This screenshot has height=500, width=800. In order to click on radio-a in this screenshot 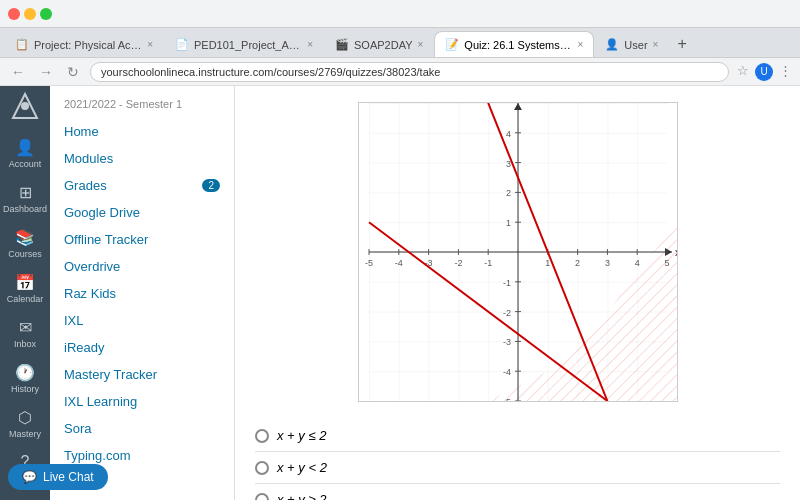, I will do `click(262, 436)`.